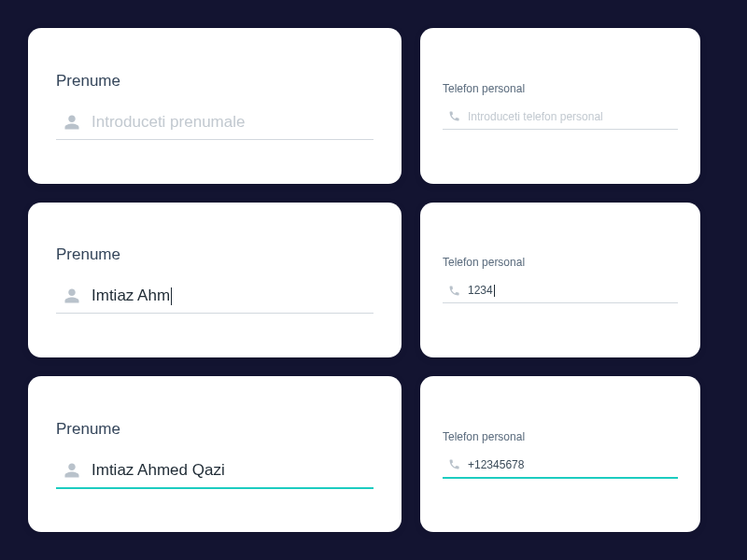 The image size is (747, 560). What do you see at coordinates (215, 299) in the screenshot?
I see `input-row: Imtiaz Ahm` at bounding box center [215, 299].